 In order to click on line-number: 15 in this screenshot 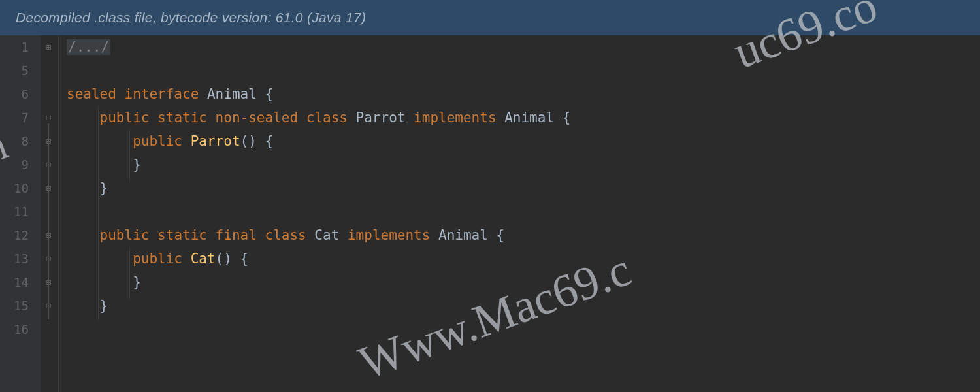, I will do `click(14, 306)`.